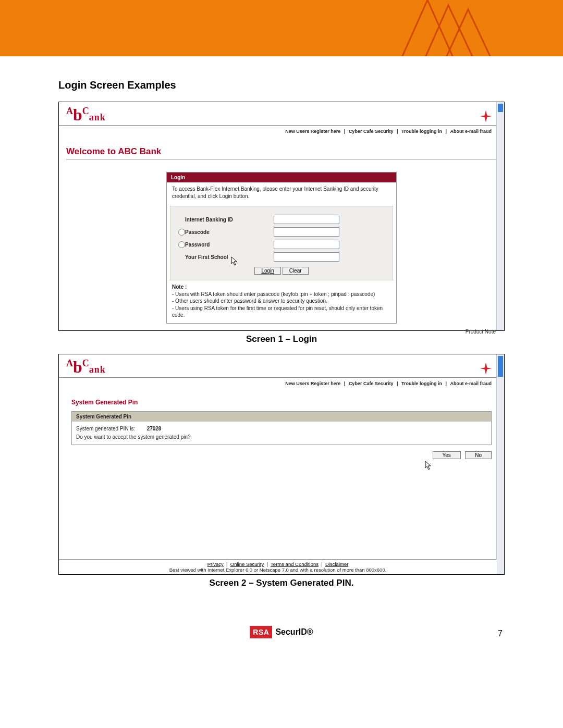 The image size is (563, 728). Describe the element at coordinates (105, 428) in the screenshot. I see `system-pin-text1: System generated PIN is:` at that location.